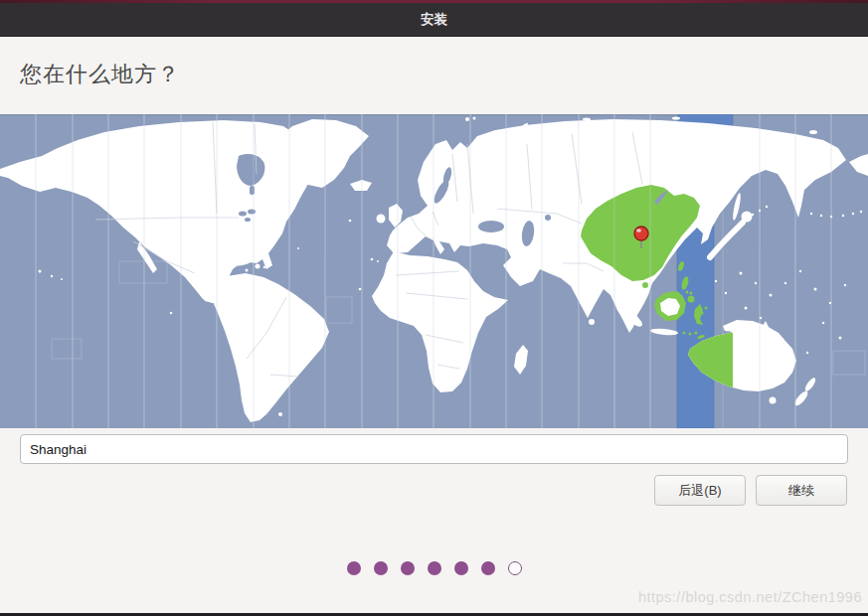  What do you see at coordinates (434, 449) in the screenshot?
I see `location-input` at bounding box center [434, 449].